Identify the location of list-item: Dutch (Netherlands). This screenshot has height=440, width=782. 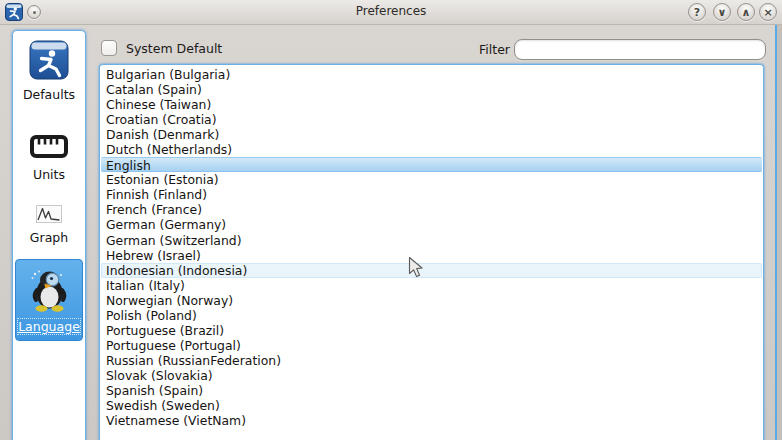
(432, 150).